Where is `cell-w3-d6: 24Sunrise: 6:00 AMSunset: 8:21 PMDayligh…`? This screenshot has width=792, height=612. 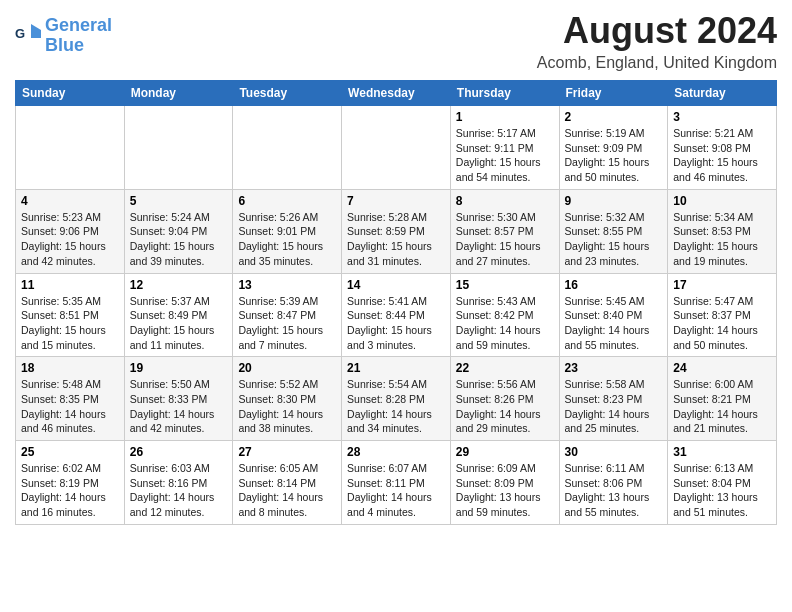
cell-w3-d6: 24Sunrise: 6:00 AMSunset: 8:21 PMDayligh… is located at coordinates (722, 399).